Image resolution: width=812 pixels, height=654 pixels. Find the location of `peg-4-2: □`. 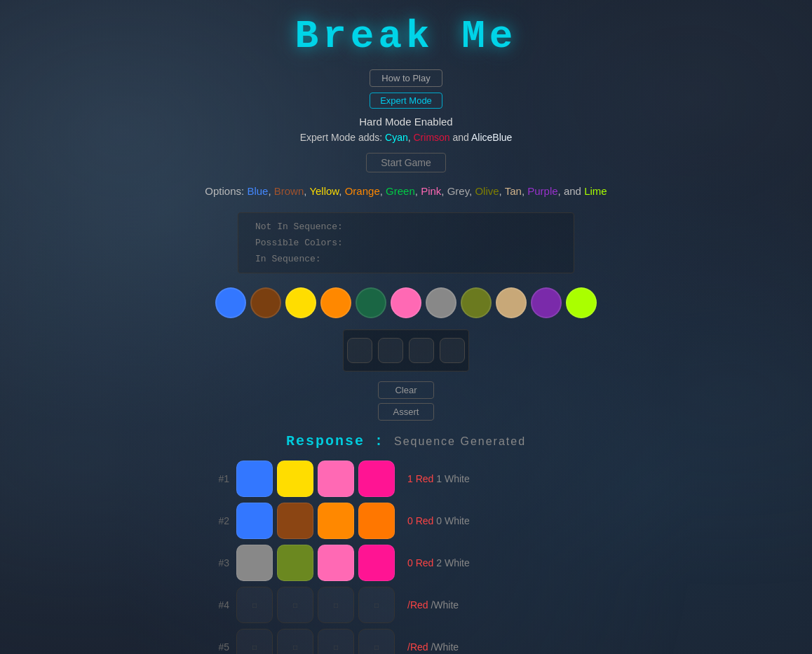

peg-4-2: □ is located at coordinates (295, 605).